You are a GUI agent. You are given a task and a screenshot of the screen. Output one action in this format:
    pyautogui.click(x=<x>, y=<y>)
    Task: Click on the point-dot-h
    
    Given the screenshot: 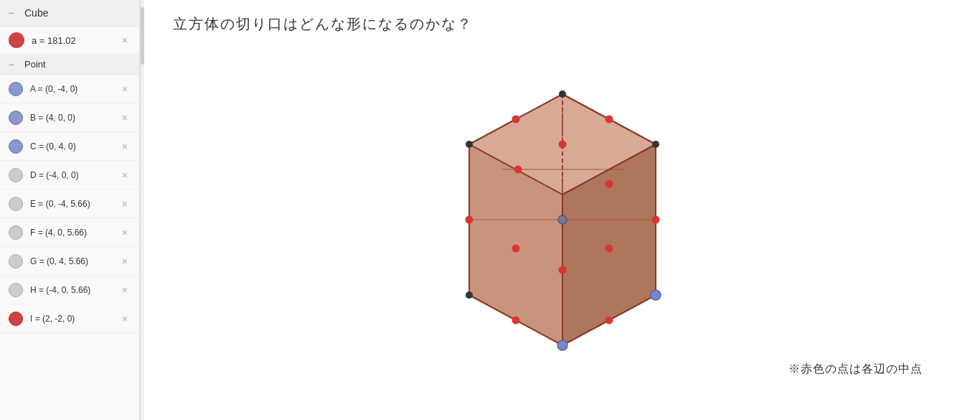 What is the action you would take?
    pyautogui.click(x=16, y=290)
    